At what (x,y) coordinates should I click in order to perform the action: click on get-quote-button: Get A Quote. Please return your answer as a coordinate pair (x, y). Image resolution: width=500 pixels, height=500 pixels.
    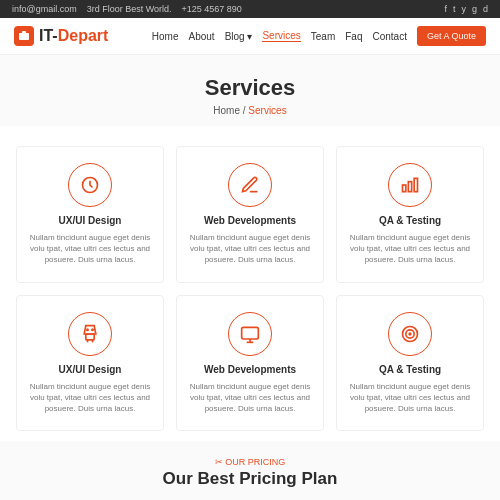
    Looking at the image, I should click on (452, 36).